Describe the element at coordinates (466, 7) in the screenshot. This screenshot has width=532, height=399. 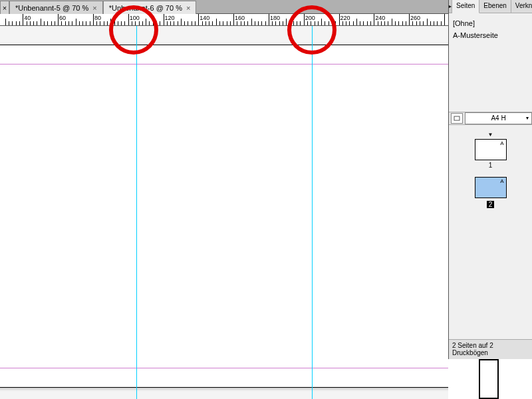
I see `tab-seiten: Seiten` at that location.